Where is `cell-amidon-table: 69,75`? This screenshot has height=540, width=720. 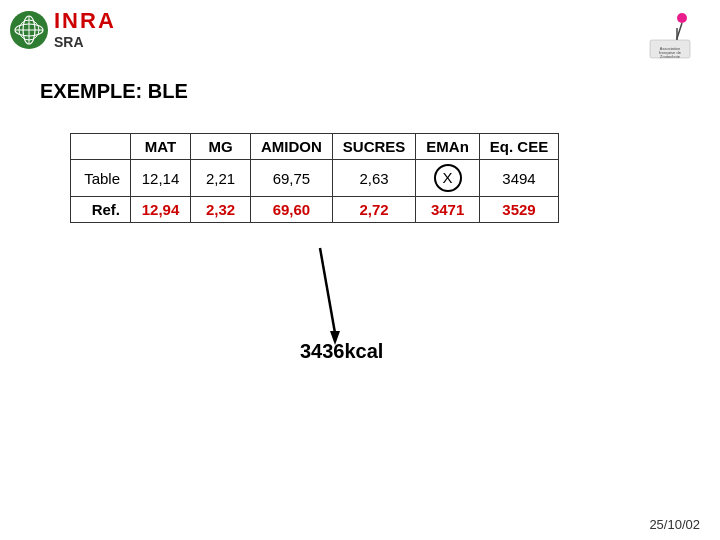
cell-amidon-table: 69,75 is located at coordinates (292, 178).